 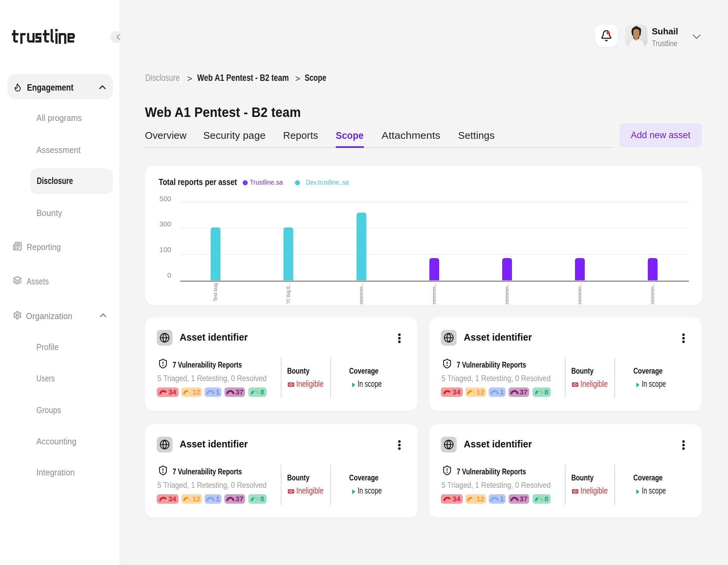 What do you see at coordinates (215, 292) in the screenshot?
I see `svg-text: Test bug` at bounding box center [215, 292].